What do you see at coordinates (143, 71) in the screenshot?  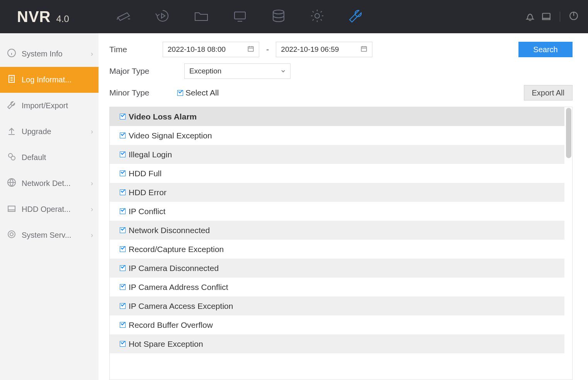 I see `major-type-label: Major Type` at bounding box center [143, 71].